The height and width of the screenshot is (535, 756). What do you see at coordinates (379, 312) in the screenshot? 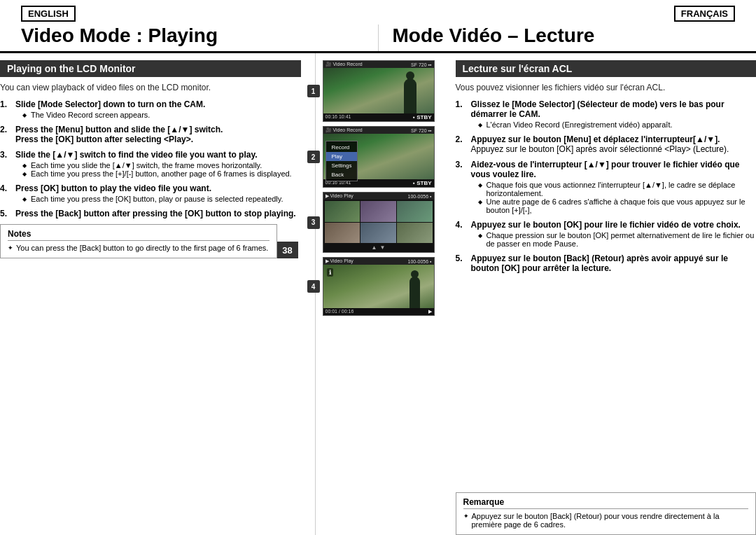
I see `screen-4-bottombar: 00:01 / 00:16 ▶` at bounding box center [379, 312].